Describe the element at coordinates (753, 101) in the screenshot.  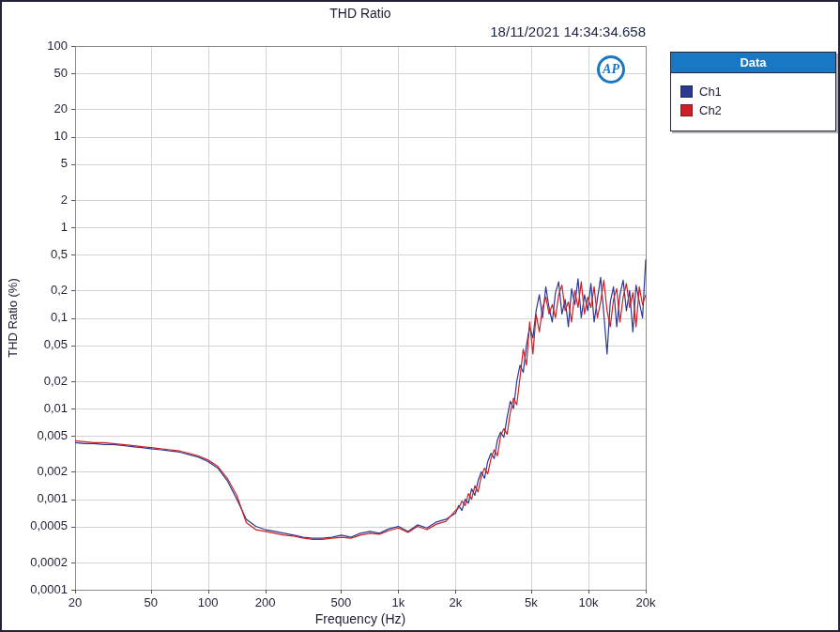
I see `legend-body: Ch1 Ch2` at that location.